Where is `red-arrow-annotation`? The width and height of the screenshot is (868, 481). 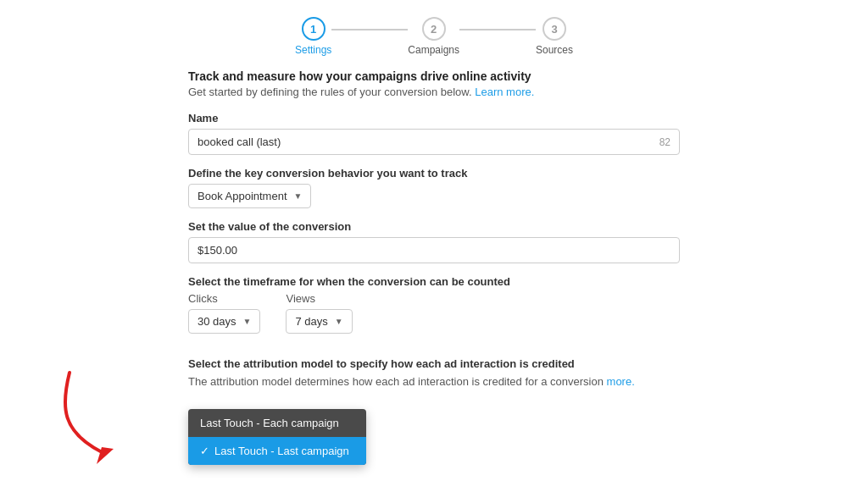 red-arrow-annotation is located at coordinates (99, 415).